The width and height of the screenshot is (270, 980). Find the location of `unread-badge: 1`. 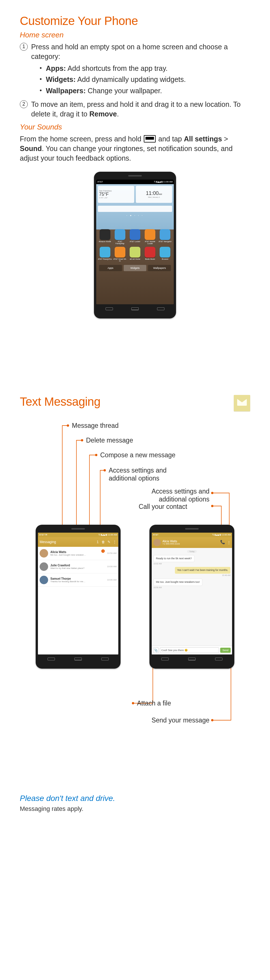

unread-badge: 1 is located at coordinates (103, 551).